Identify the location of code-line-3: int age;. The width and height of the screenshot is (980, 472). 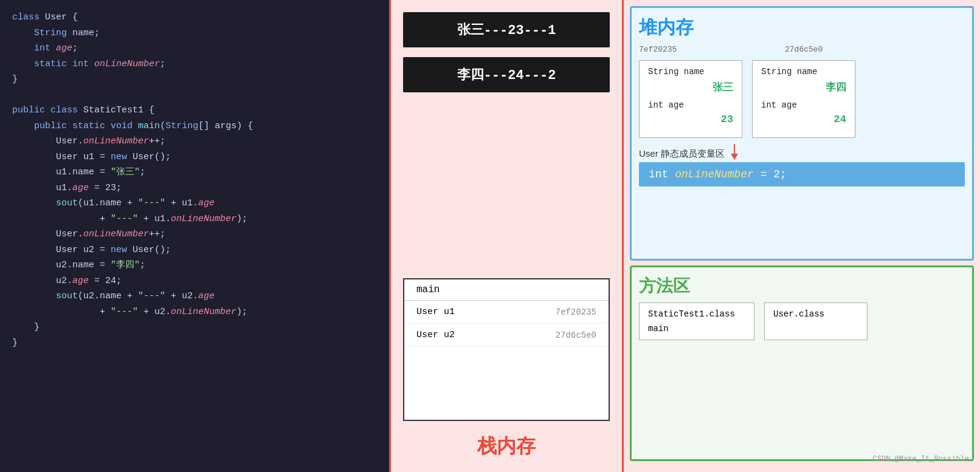
(195, 49).